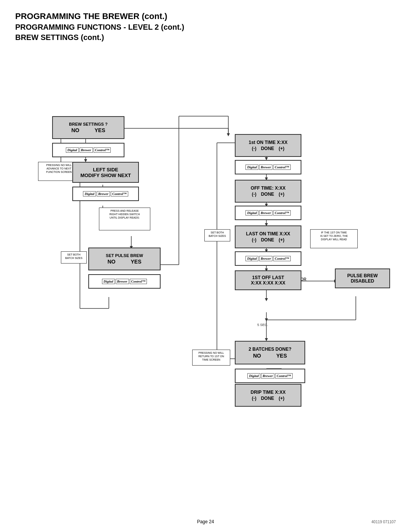 The height and width of the screenshot is (532, 411). Describe the element at coordinates (88, 128) in the screenshot. I see `brew-settings-box: BREW SETTINGS ? NO YES` at that location.